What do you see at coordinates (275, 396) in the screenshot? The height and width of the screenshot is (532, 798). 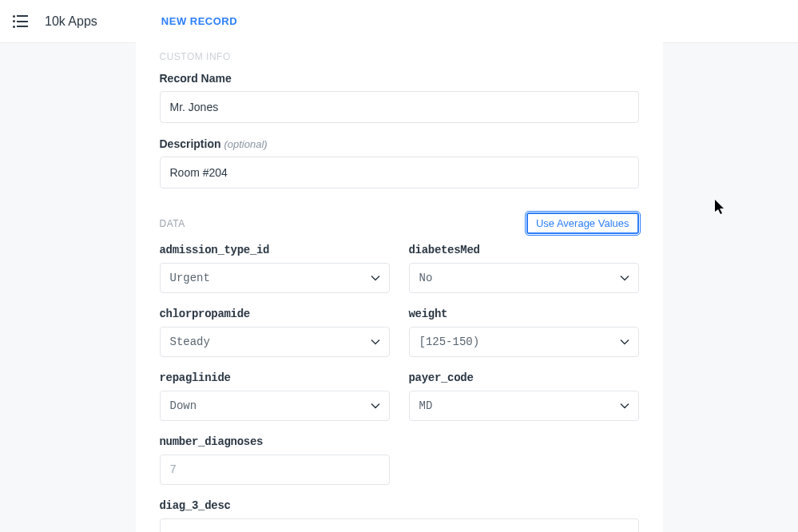 I see `field-repaglinide: repaglinide Down` at bounding box center [275, 396].